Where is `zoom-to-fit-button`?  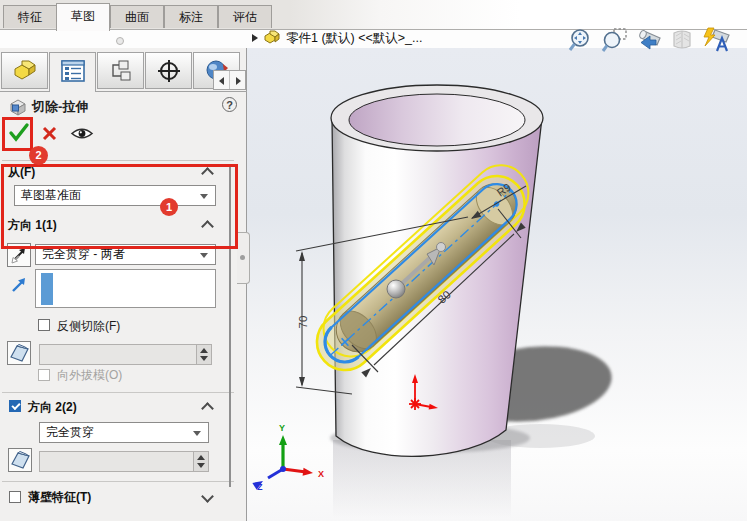
zoom-to-fit-button is located at coordinates (580, 40).